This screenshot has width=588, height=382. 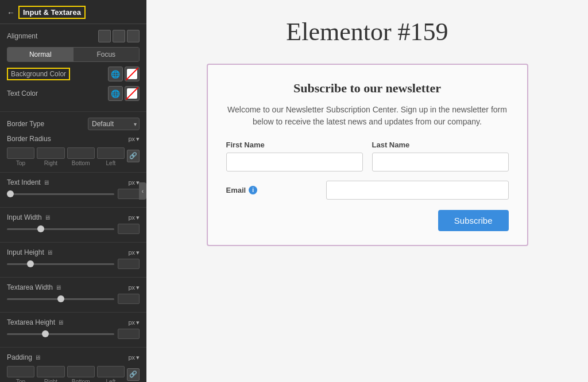 What do you see at coordinates (114, 124) in the screenshot?
I see `border-type-select: Default None Solid Dashed Dotted` at bounding box center [114, 124].